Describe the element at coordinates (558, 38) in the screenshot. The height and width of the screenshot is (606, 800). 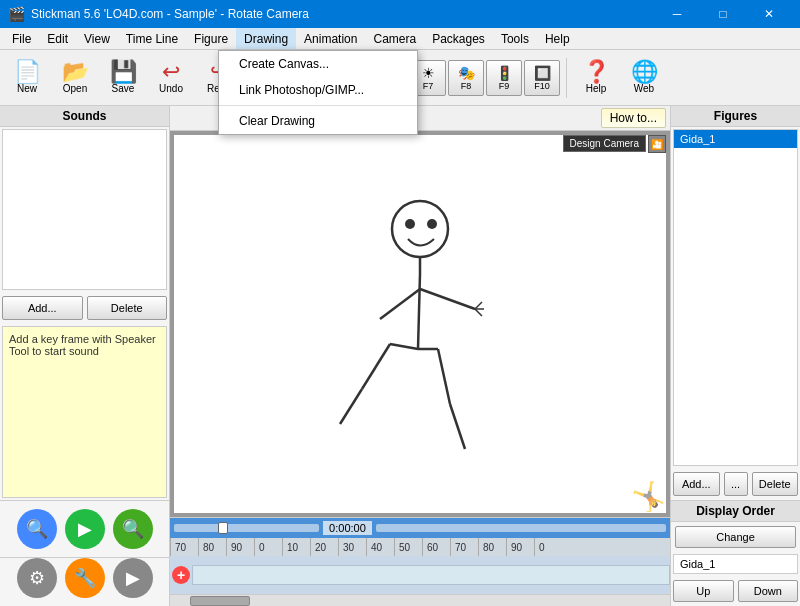
I see `menu-help: Help` at that location.